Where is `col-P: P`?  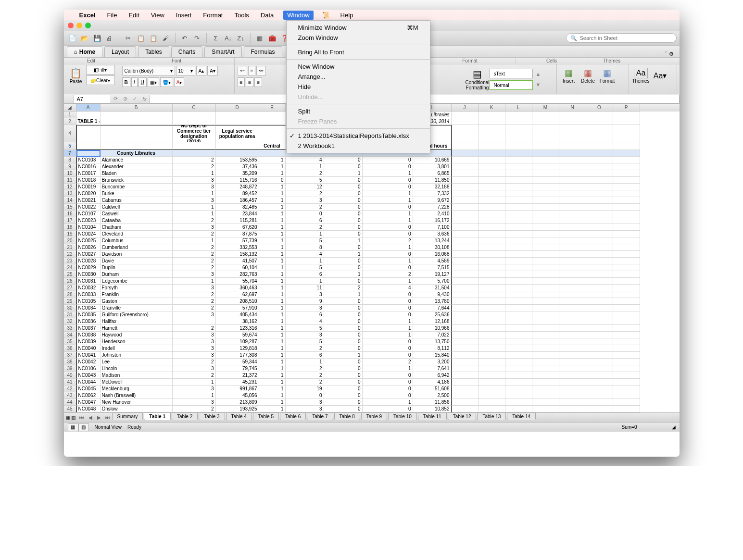 col-P: P is located at coordinates (627, 108).